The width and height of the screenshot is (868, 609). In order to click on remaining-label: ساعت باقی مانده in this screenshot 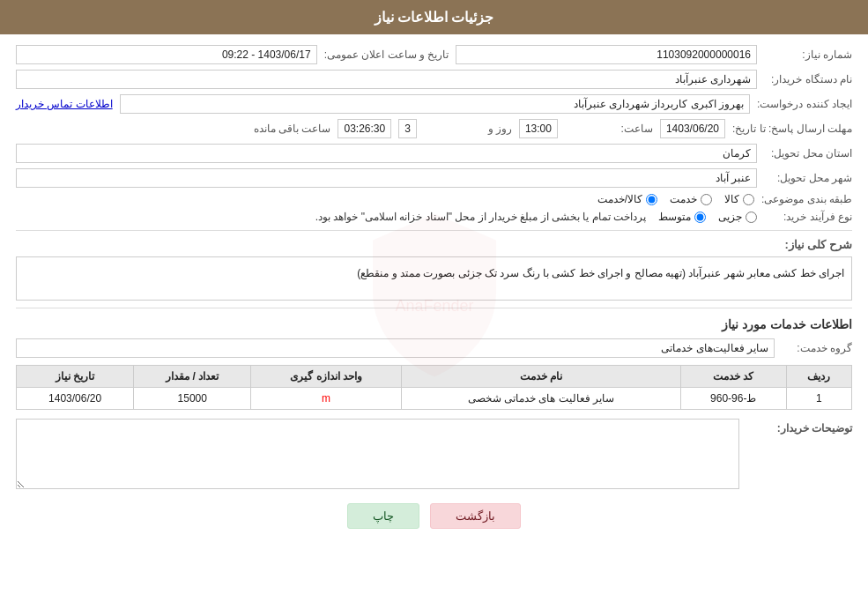, I will do `click(293, 129)`.